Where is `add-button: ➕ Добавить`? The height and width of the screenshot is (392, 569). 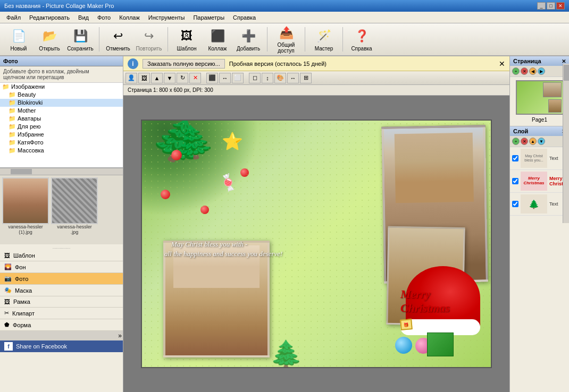 add-button: ➕ Добавить is located at coordinates (248, 39).